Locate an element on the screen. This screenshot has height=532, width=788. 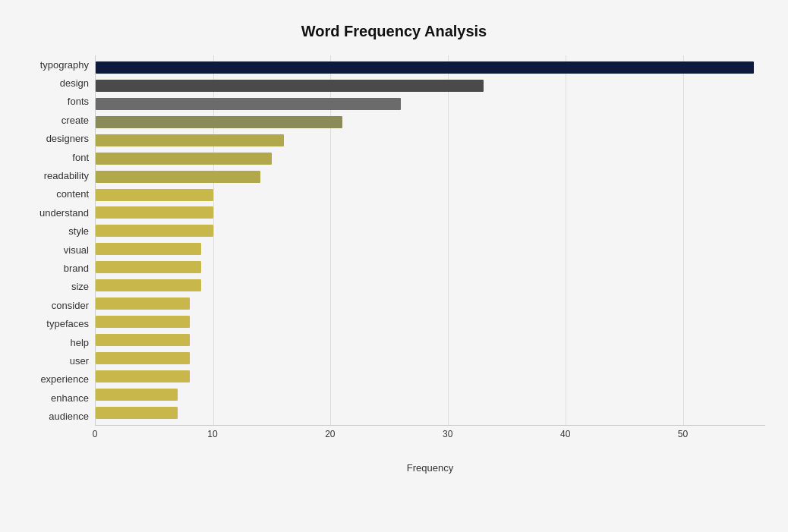
x-axis-tick-label: 30 is located at coordinates (448, 434).